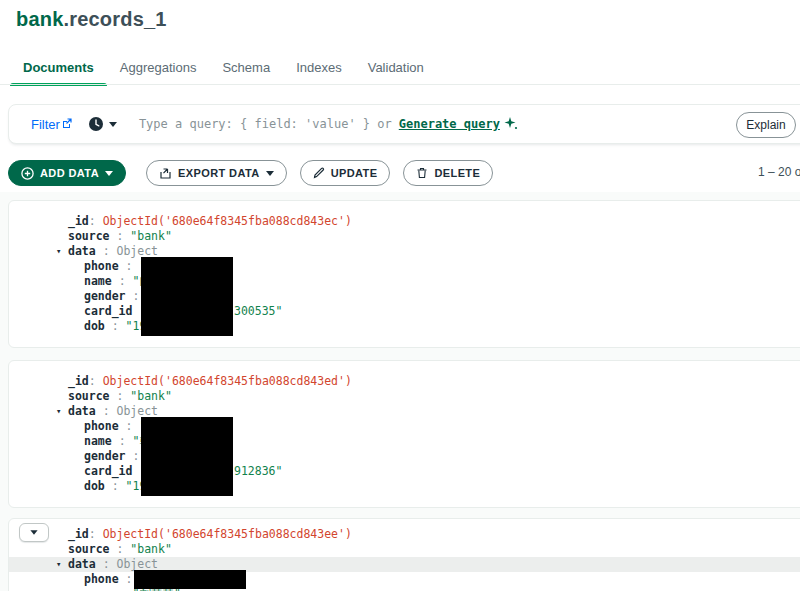 The image size is (800, 591). I want to click on export-icon, so click(166, 174).